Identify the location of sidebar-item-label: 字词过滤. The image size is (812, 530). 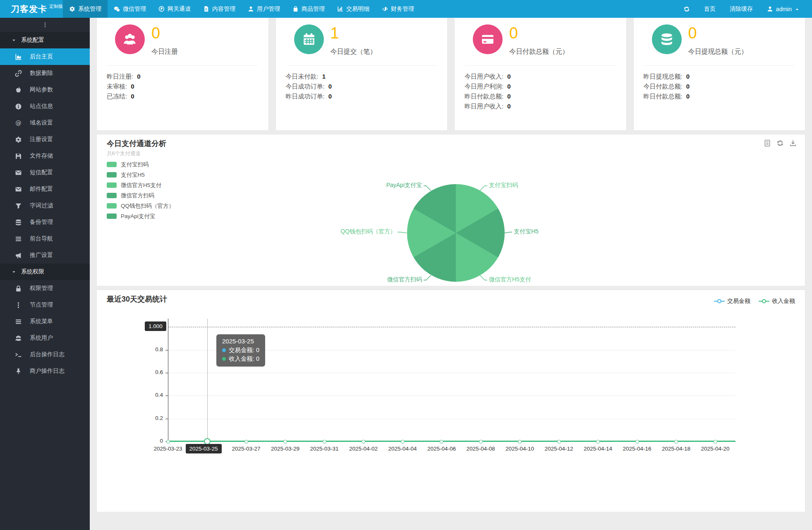
(41, 206).